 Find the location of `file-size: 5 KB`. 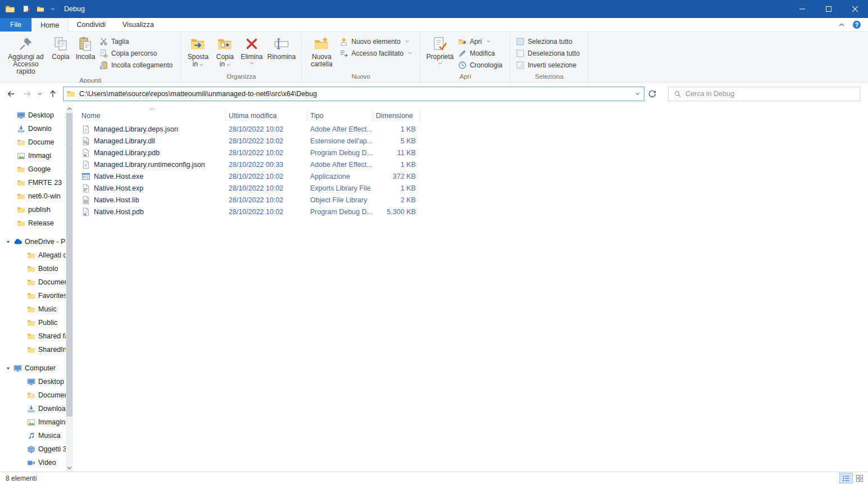

file-size: 5 KB is located at coordinates (397, 141).